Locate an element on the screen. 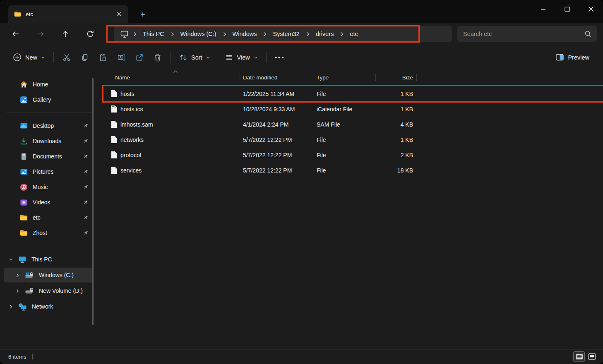 The image size is (603, 364). view-lines-icon is located at coordinates (229, 57).